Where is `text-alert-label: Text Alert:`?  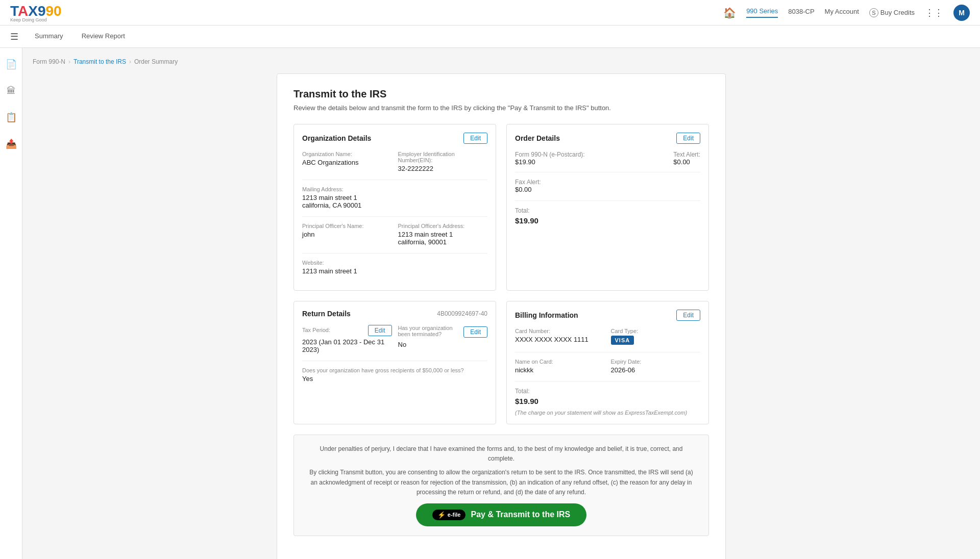
text-alert-label: Text Alert: is located at coordinates (687, 155).